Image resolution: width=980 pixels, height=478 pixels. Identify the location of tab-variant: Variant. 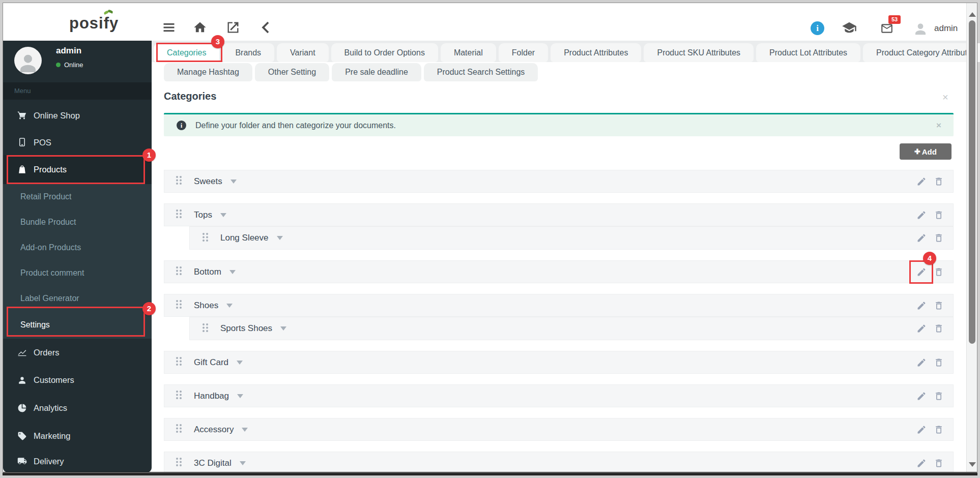
(303, 53).